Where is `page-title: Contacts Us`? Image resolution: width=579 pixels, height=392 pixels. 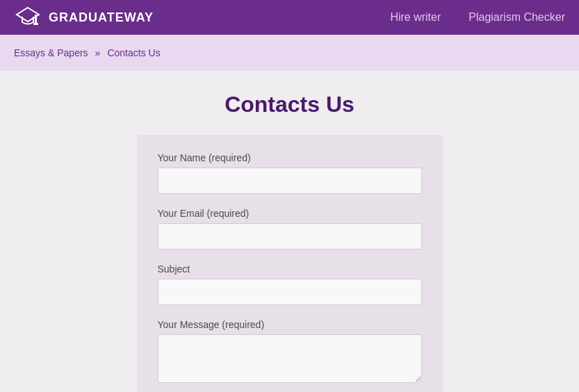
page-title: Contacts Us is located at coordinates (289, 104).